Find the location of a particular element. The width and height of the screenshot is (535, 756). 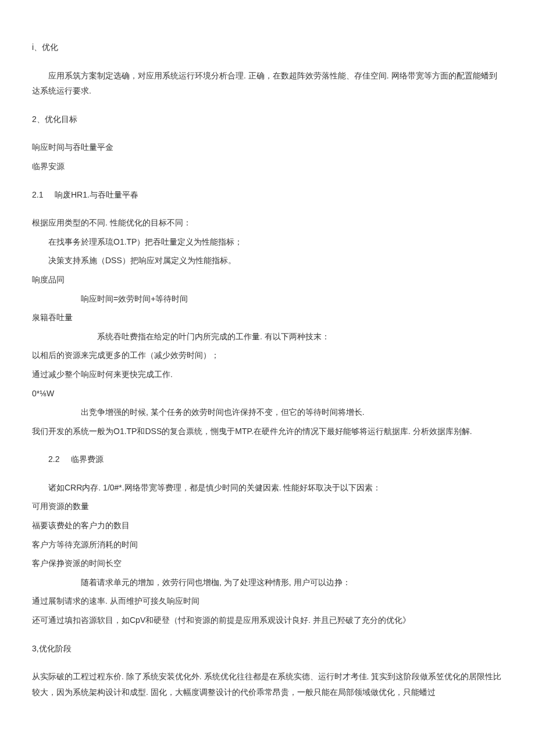

s21-line-6: 泉籍吞吐量 is located at coordinates (268, 317).